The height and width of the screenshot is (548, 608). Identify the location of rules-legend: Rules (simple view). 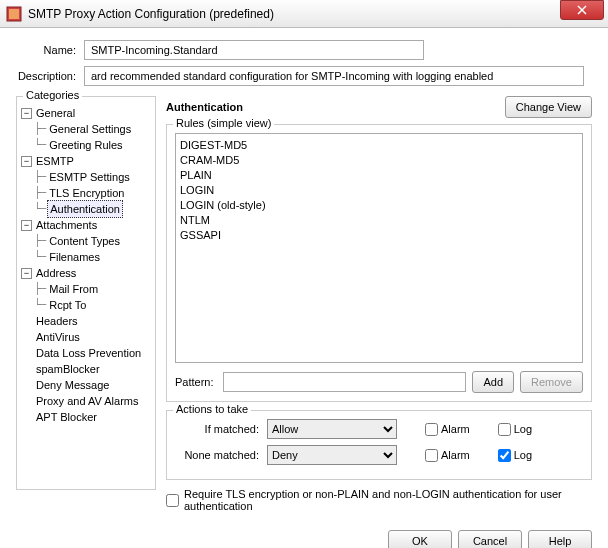
(224, 123).